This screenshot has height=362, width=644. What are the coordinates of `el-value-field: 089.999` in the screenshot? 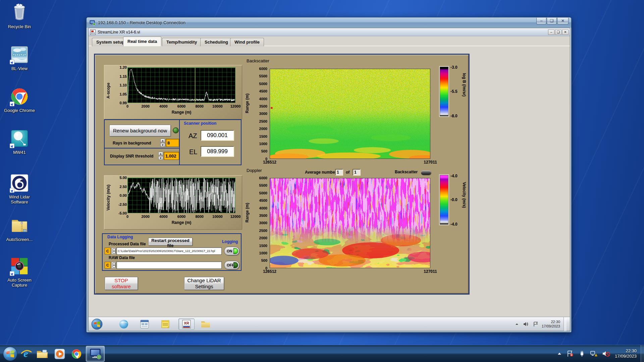 It's located at (217, 152).